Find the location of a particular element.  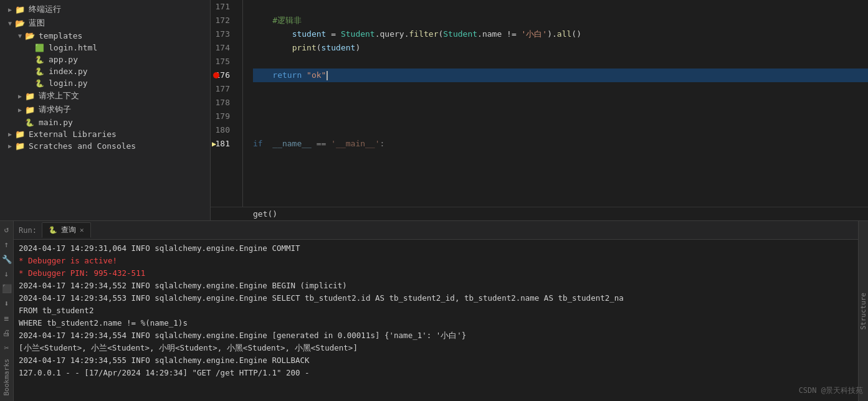

line-num-173: 173 is located at coordinates (223, 34).